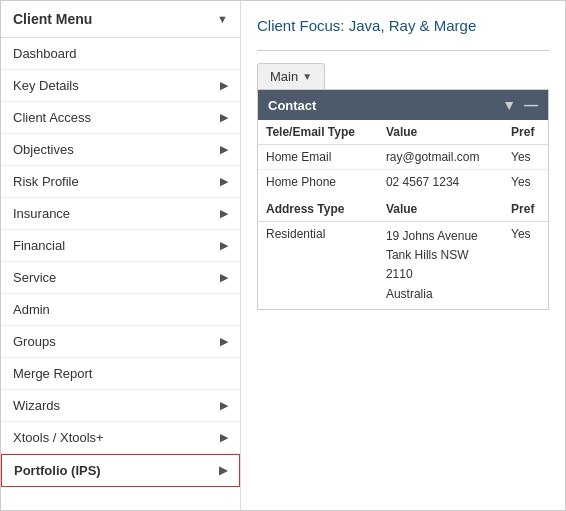 The image size is (566, 511). I want to click on tele-email-col2: Value, so click(440, 132).